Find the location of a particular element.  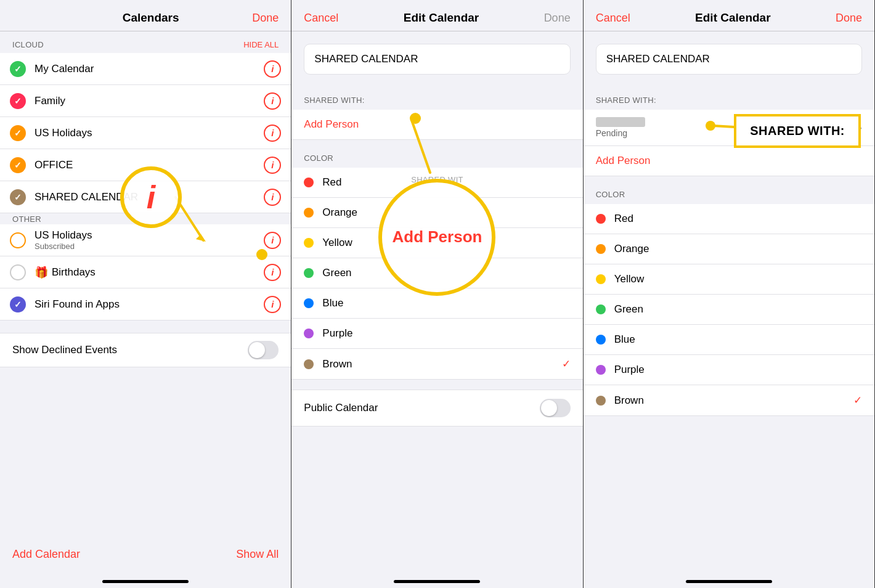

add-person-button-2: Add Person is located at coordinates (332, 125).